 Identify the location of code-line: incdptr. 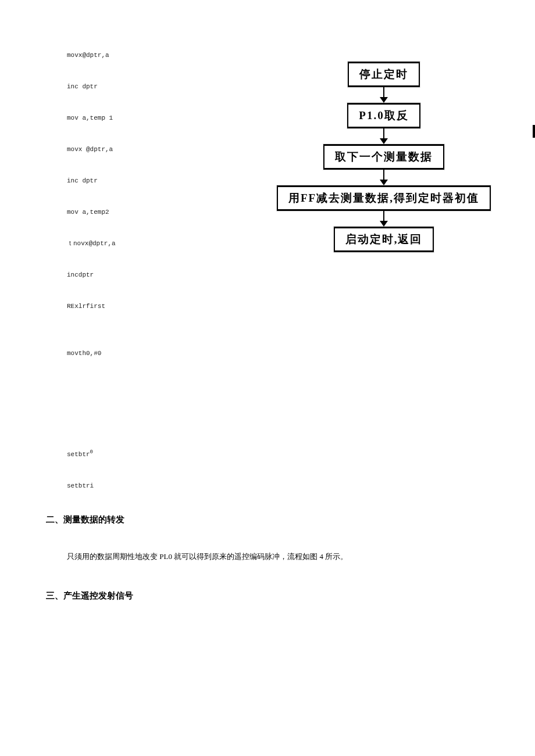
(268, 275).